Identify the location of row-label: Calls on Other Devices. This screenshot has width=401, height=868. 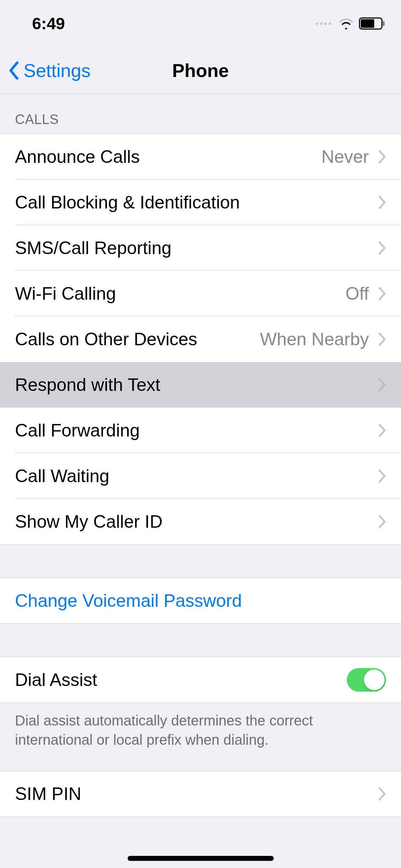
(106, 339).